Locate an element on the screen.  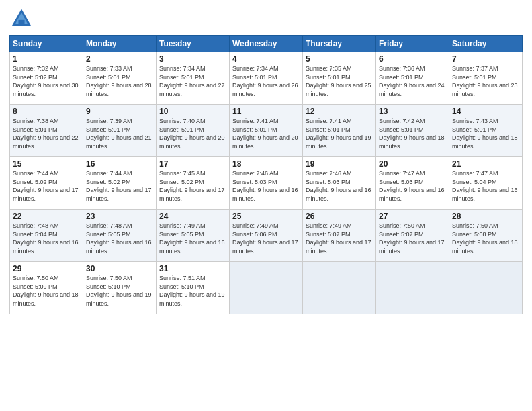
calendar-cell: 14 Sunrise: 7:43 AMSunset: 5:01 PMDaylig… is located at coordinates (486, 131).